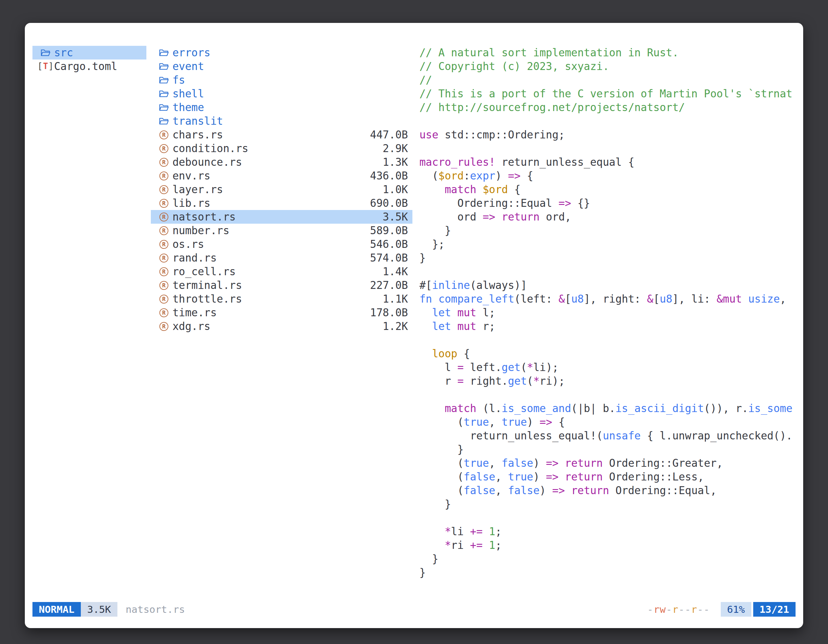 The width and height of the screenshot is (828, 644). Describe the element at coordinates (607, 477) in the screenshot. I see `code-line: (false, true) => return Ordering::Less,` at that location.